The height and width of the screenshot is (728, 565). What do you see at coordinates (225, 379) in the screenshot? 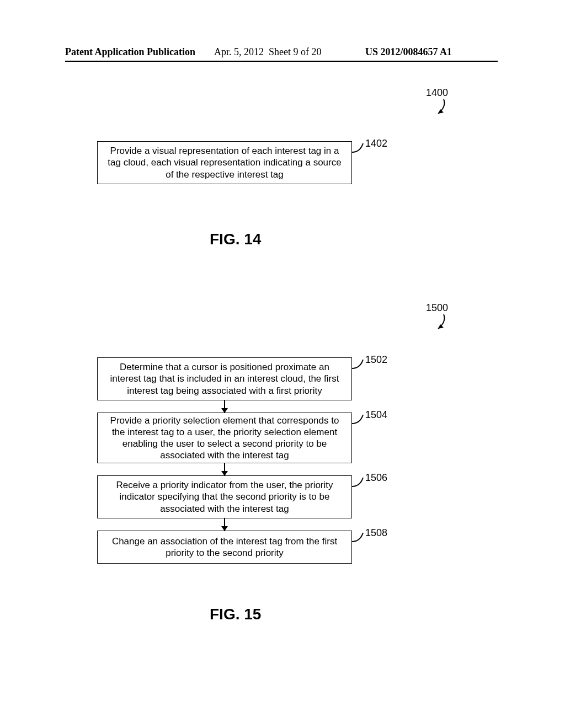
I see `flow-step-1502: Determine that a cursor is positioned pr…` at bounding box center [225, 379].